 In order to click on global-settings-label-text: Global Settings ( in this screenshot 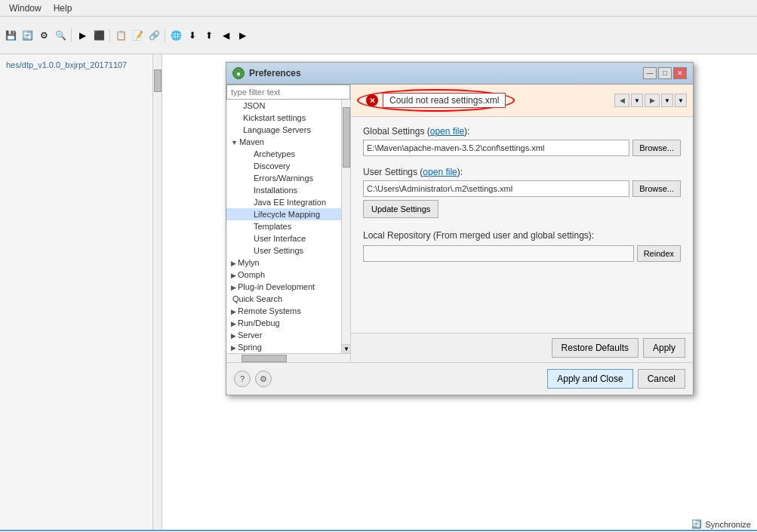, I will do `click(397, 131)`.